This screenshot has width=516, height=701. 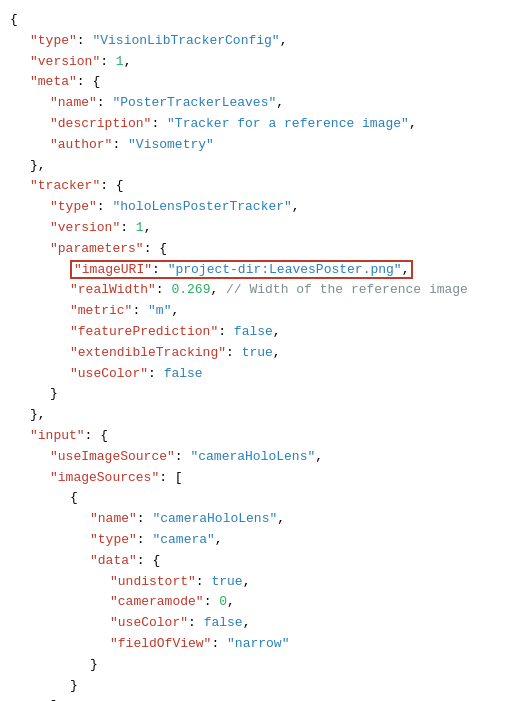 What do you see at coordinates (263, 698) in the screenshot?
I see `code-line: ]` at bounding box center [263, 698].